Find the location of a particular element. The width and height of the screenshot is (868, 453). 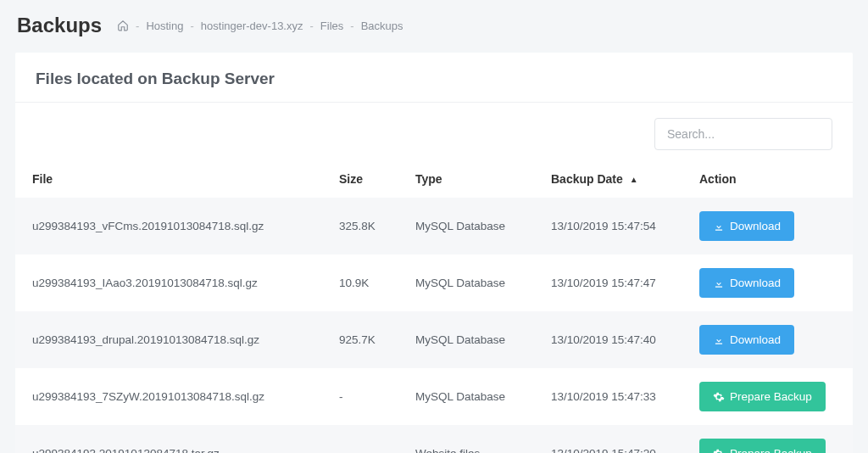

cell-size: 10.9K is located at coordinates (367, 283).